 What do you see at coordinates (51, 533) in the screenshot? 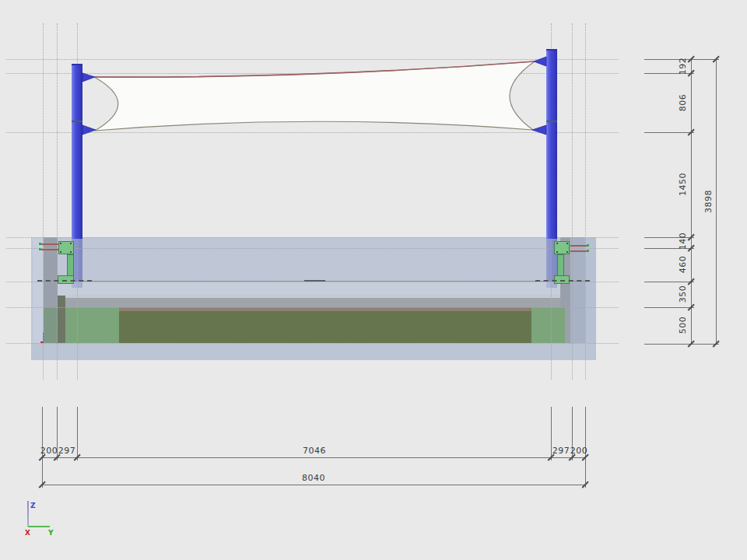
I see `axis-y-label: Y` at bounding box center [51, 533].